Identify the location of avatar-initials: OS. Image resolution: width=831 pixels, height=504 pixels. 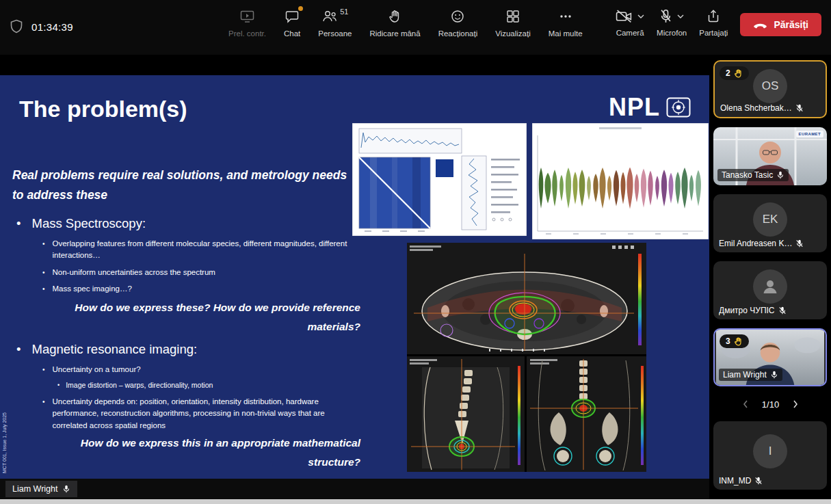
(770, 86).